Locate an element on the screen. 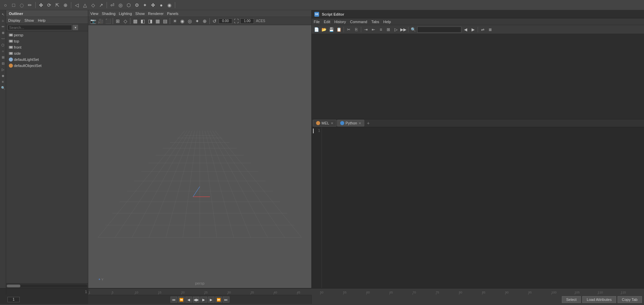 The image size is (644, 305). left-icon-paint: ✏ is located at coordinates (3, 27).